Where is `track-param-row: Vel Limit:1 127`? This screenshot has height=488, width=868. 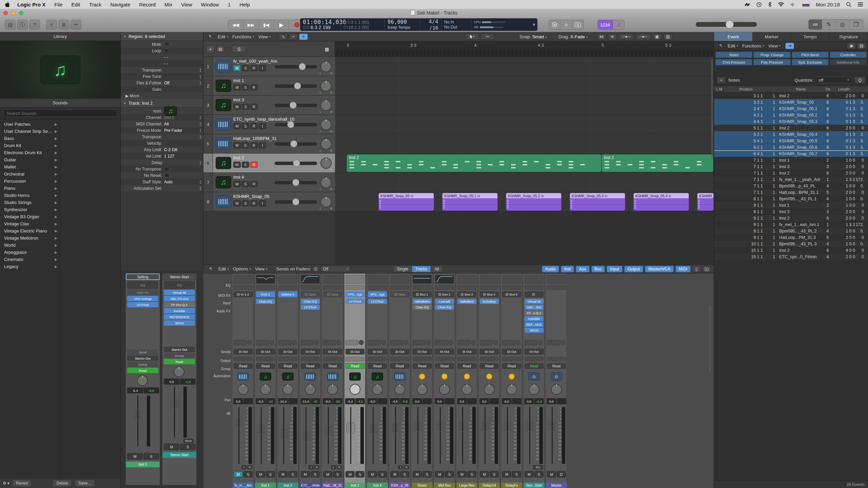
track-param-row: Vel Limit:1 127 is located at coordinates (162, 156).